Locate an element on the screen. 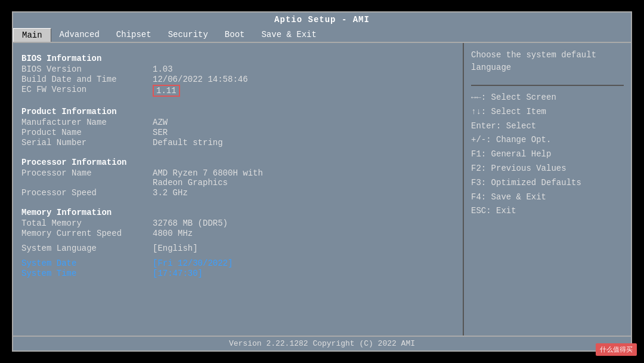  nav-bar: Main Advanced Chipset Security Boot Save… is located at coordinates (322, 35).